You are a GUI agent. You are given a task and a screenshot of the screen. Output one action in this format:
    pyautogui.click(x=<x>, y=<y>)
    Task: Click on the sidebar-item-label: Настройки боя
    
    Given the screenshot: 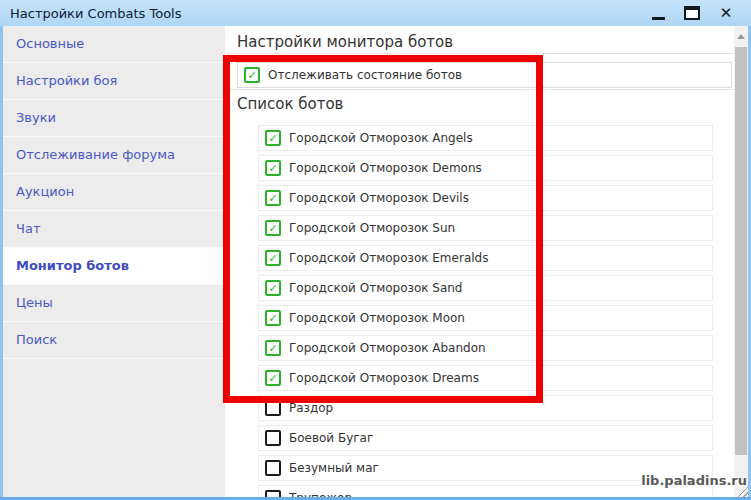 What is the action you would take?
    pyautogui.click(x=66, y=80)
    